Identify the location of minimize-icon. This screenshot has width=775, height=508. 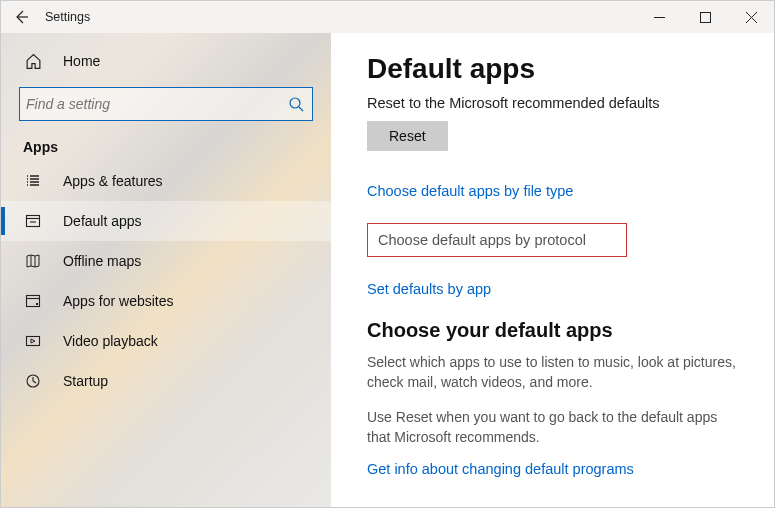
(660, 18).